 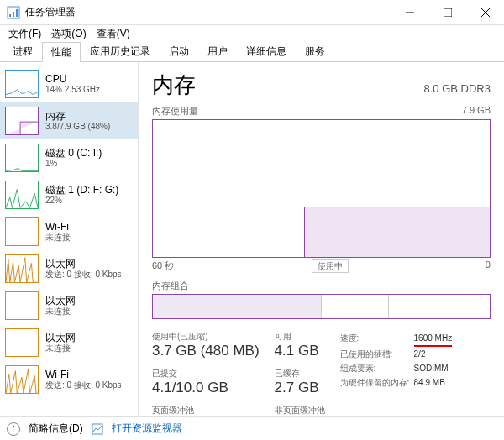 I want to click on tab-startup: 启动, so click(x=179, y=51).